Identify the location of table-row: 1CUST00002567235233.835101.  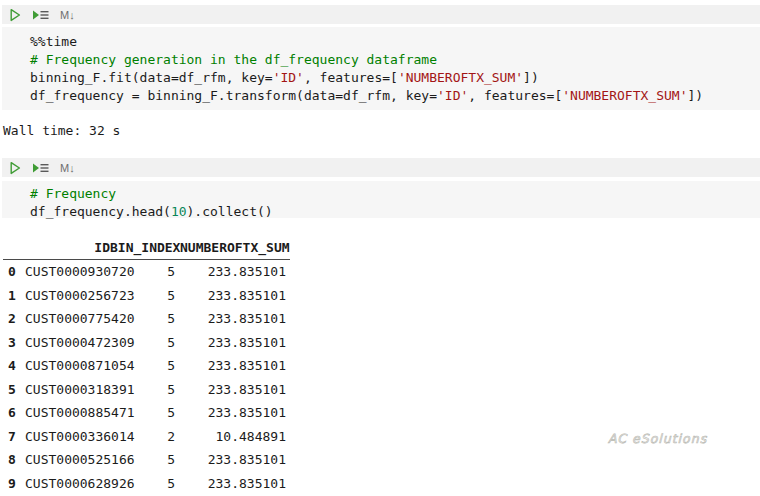
(146, 296).